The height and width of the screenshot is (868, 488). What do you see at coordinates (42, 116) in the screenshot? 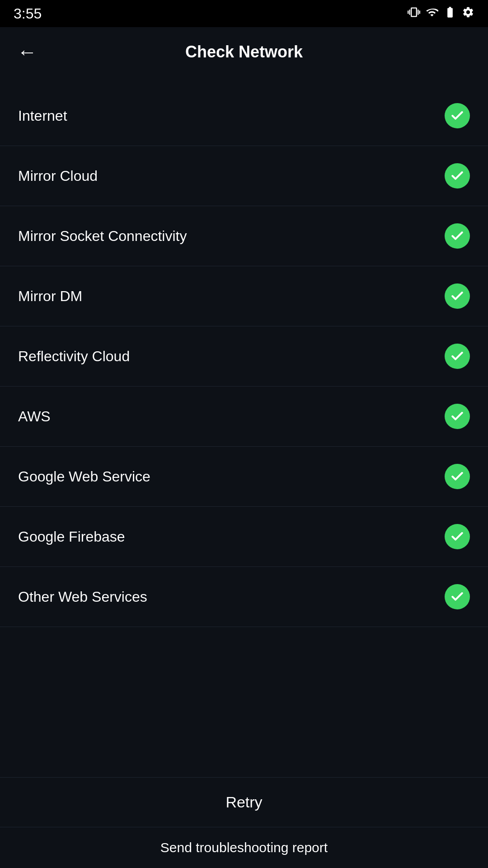
I see `network-item-label-internet: Internet` at bounding box center [42, 116].